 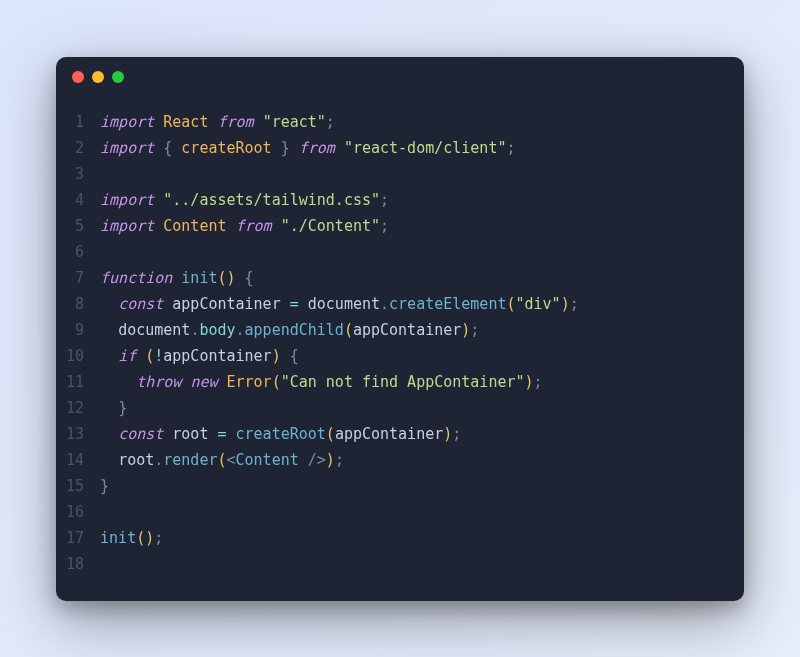 What do you see at coordinates (190, 460) in the screenshot?
I see `code-token: render` at bounding box center [190, 460].